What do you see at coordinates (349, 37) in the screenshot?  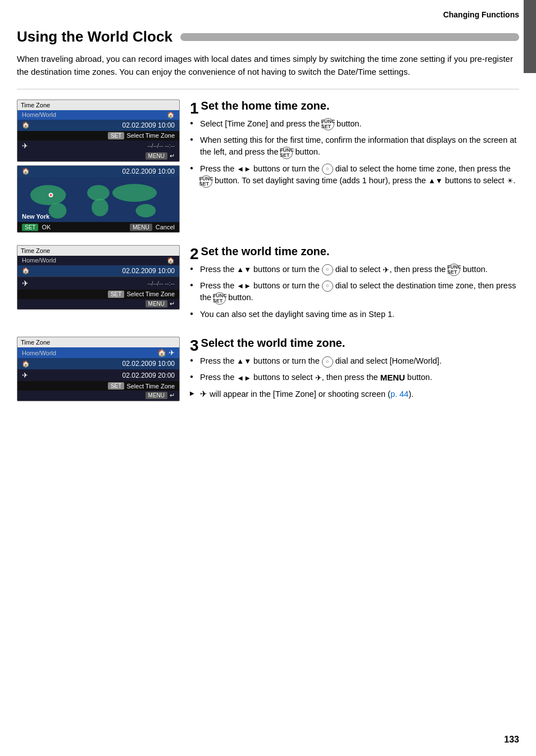 I see `title-bar-decoration` at bounding box center [349, 37].